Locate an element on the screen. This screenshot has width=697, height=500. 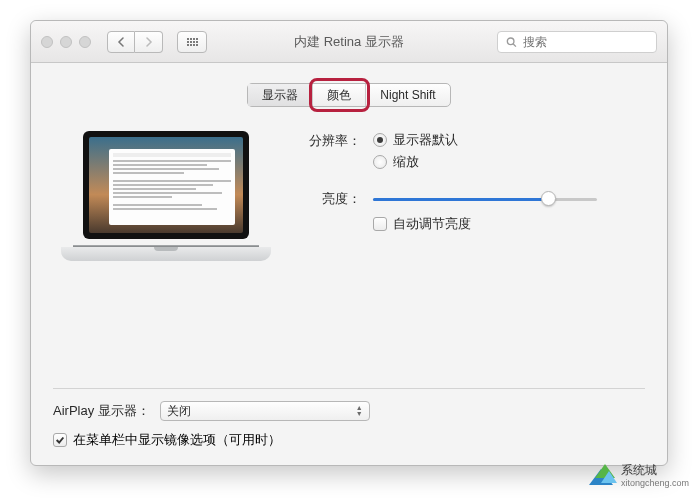
checkbox-label: 自动调节亮度 is located at coordinates (432, 224).